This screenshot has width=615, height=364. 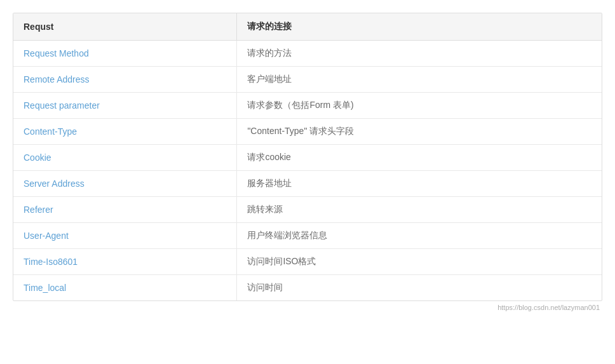 What do you see at coordinates (308, 158) in the screenshot?
I see `table-row: Cookie请求cookie` at bounding box center [308, 158].